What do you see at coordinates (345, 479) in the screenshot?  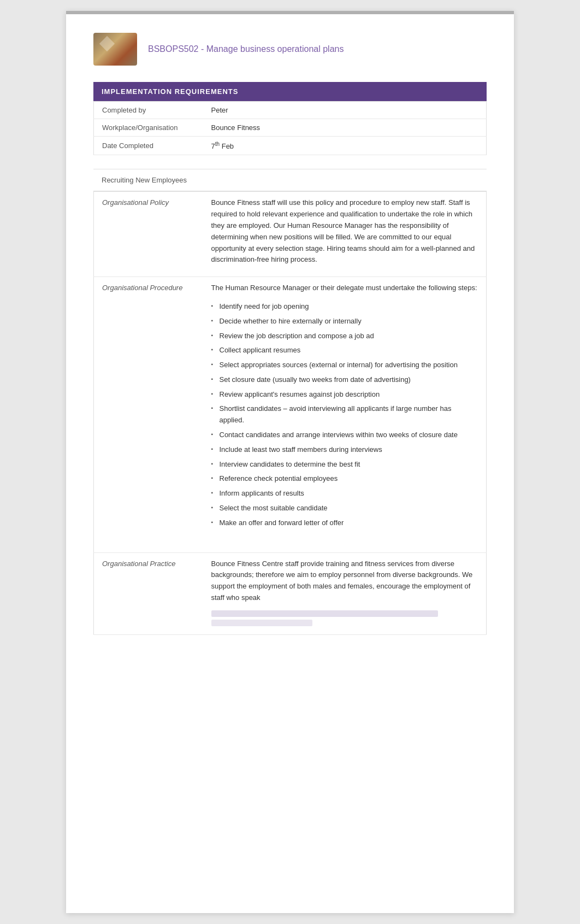 I see `list-item: Reference check potential employees` at bounding box center [345, 479].